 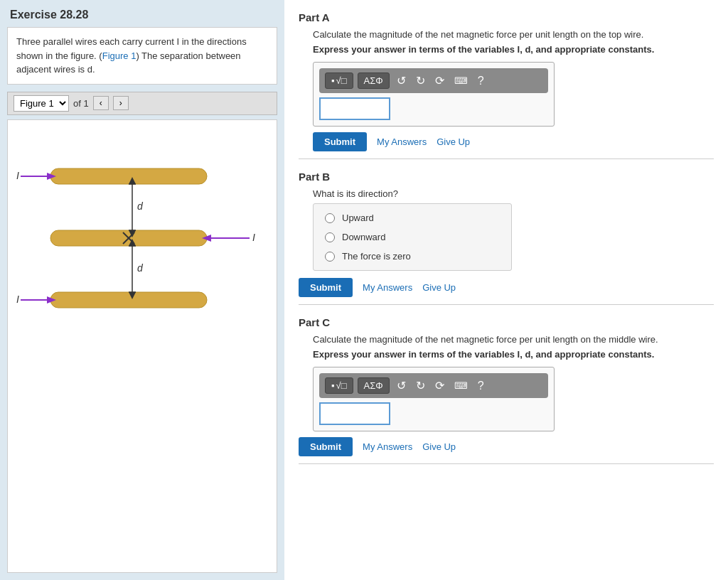 What do you see at coordinates (481, 386) in the screenshot?
I see `help-button-c: ?` at bounding box center [481, 386].